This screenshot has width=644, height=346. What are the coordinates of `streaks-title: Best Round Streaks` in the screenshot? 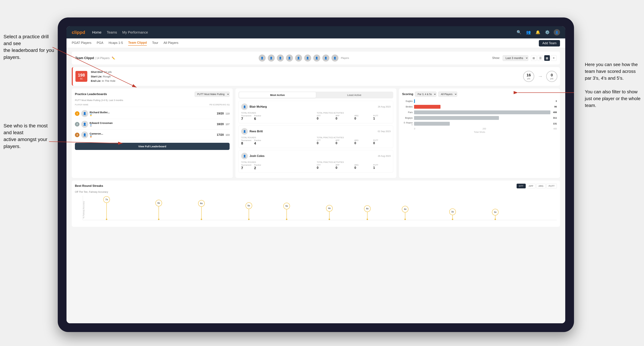 It's located at (89, 186).